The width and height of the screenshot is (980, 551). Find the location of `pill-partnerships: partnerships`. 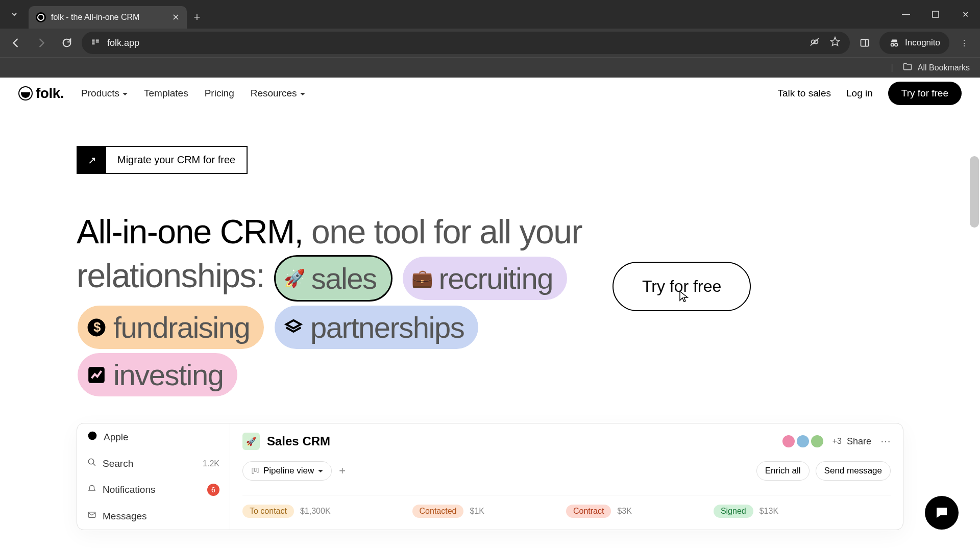

pill-partnerships: partnerships is located at coordinates (377, 328).